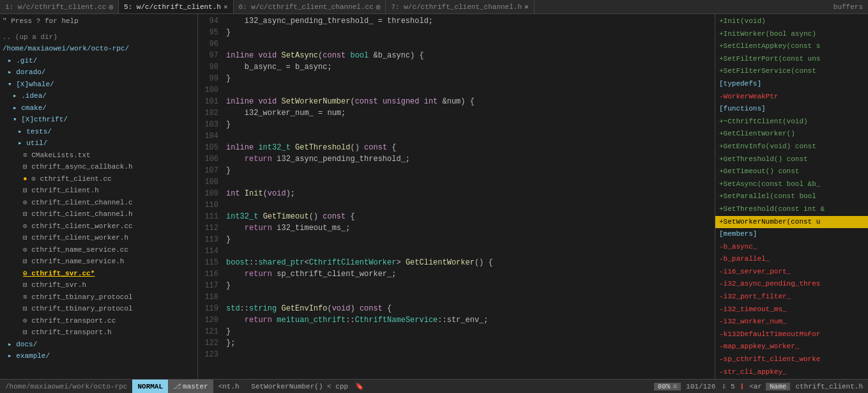  I want to click on tab-7: 7: w/c/cthrift_client_channel.h ✕, so click(460, 6).